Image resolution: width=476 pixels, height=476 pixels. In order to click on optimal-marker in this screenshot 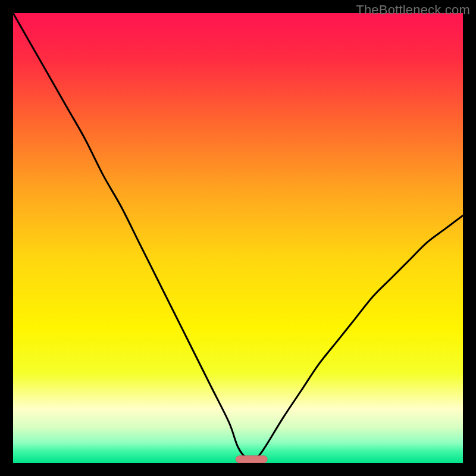, I will do `click(251, 459)`.